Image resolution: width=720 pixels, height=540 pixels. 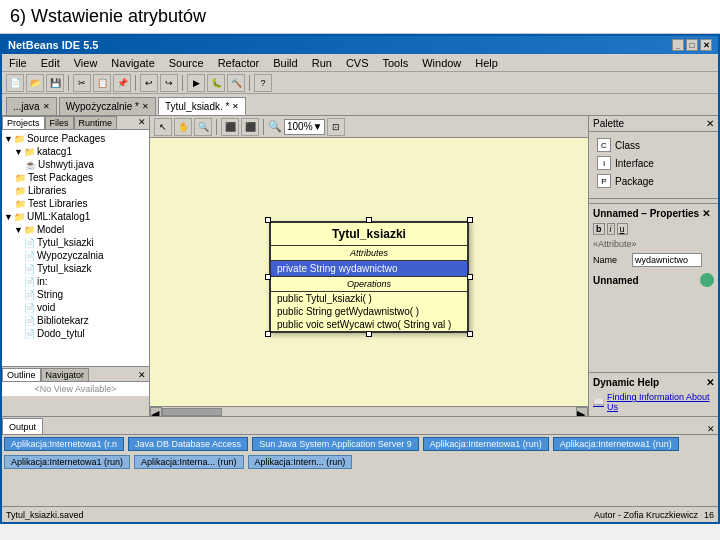 I want to click on align-left: ⬛, so click(x=230, y=127).